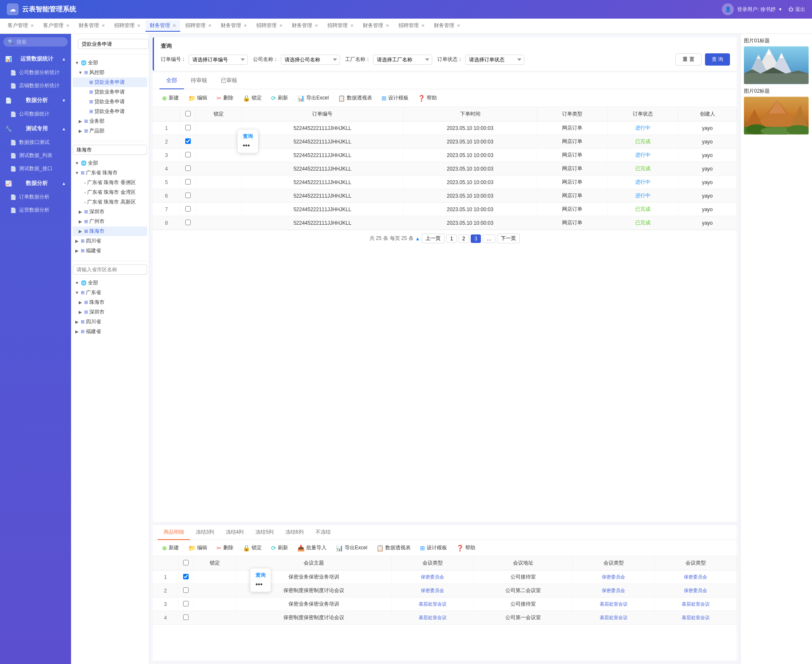 The width and height of the screenshot is (812, 664). Describe the element at coordinates (110, 202) in the screenshot. I see `tree-geo-gaoxin: ▫ 广东省 珠海市 高新区` at that location.